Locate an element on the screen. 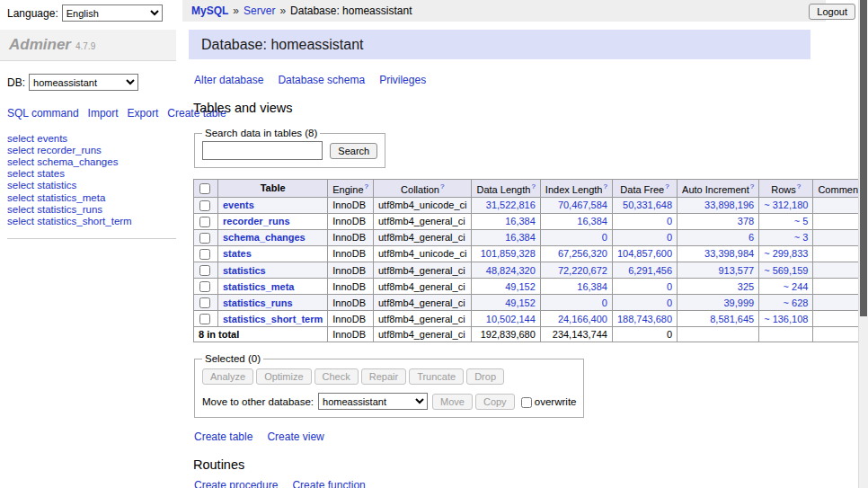 This screenshot has width=868, height=488. breadcrumb-item-mysql: MySQL is located at coordinates (210, 11).